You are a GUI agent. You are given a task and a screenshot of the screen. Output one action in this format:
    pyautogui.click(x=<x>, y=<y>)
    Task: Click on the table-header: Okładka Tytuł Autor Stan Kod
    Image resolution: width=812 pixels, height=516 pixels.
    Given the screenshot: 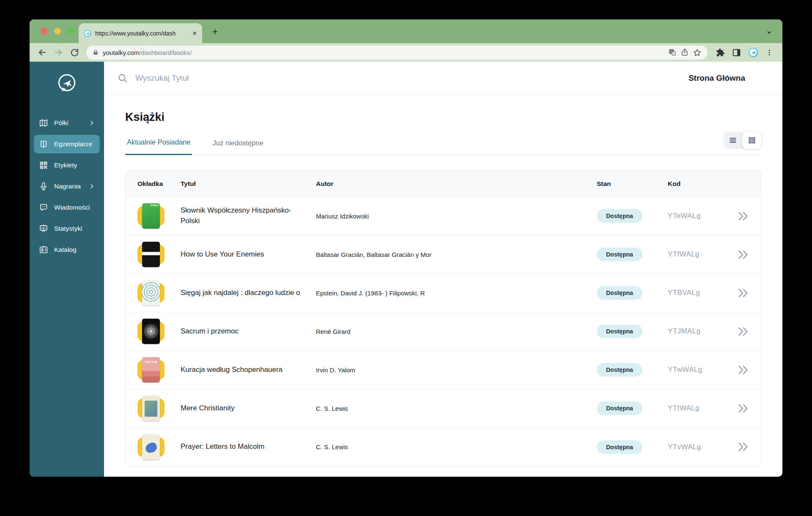 What is the action you would take?
    pyautogui.click(x=443, y=184)
    